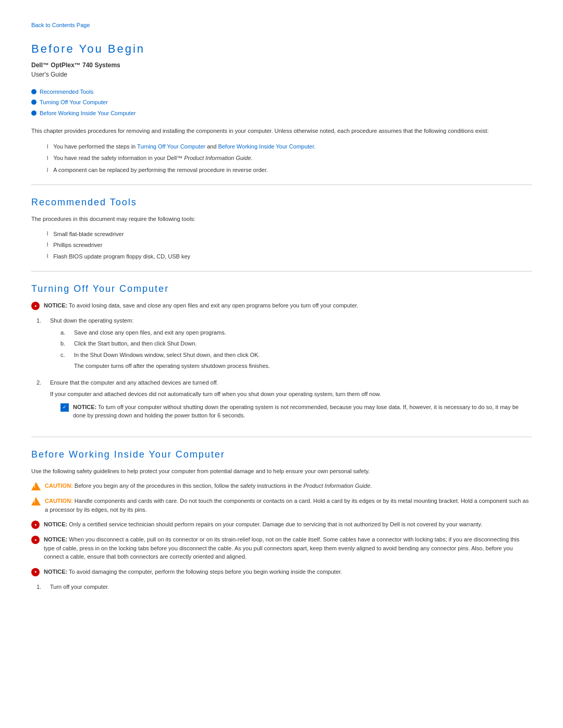 The width and height of the screenshot is (563, 728). Describe the element at coordinates (35, 306) in the screenshot. I see `notice-circle-icon` at that location.